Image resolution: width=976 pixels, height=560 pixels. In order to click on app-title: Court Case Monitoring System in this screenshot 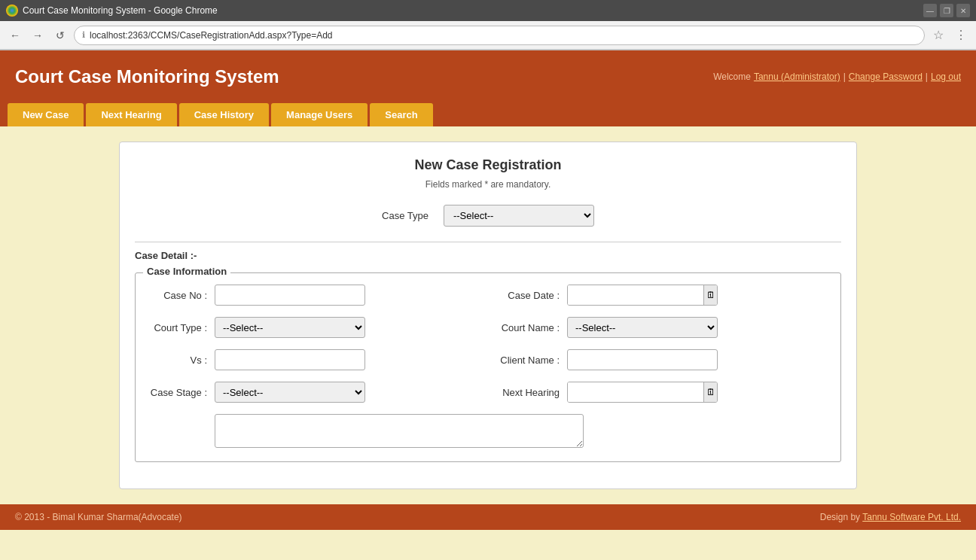, I will do `click(148, 77)`.